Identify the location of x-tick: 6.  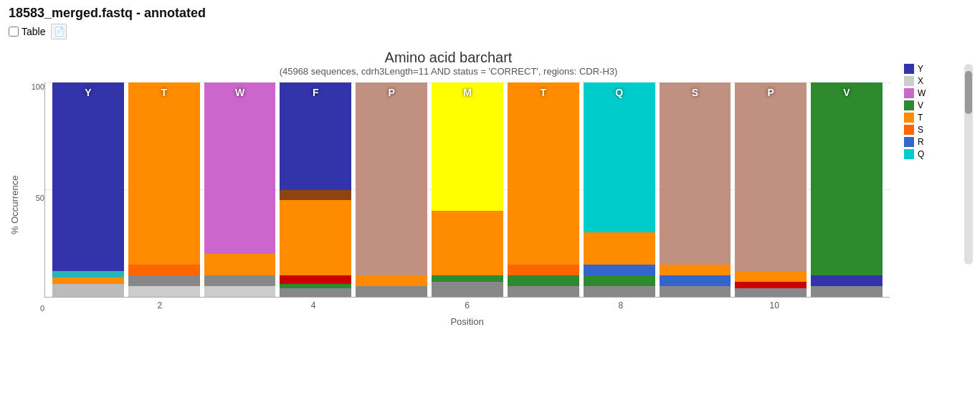
(467, 305).